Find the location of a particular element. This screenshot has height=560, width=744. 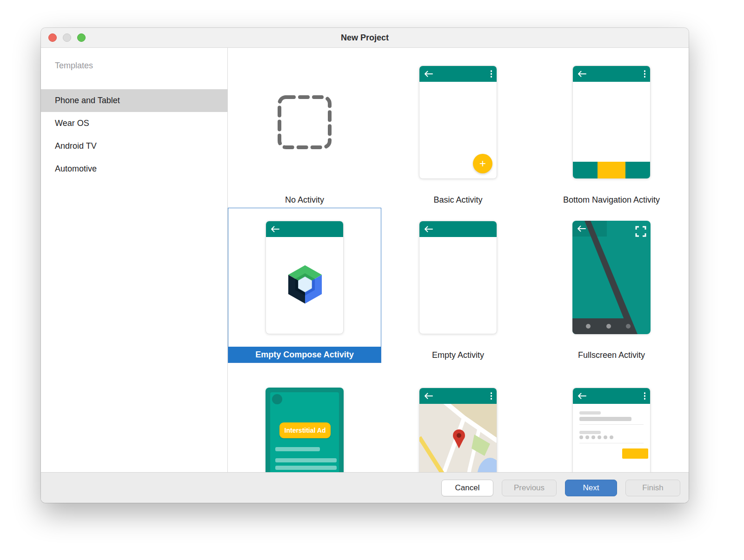

password-dots is located at coordinates (596, 437).